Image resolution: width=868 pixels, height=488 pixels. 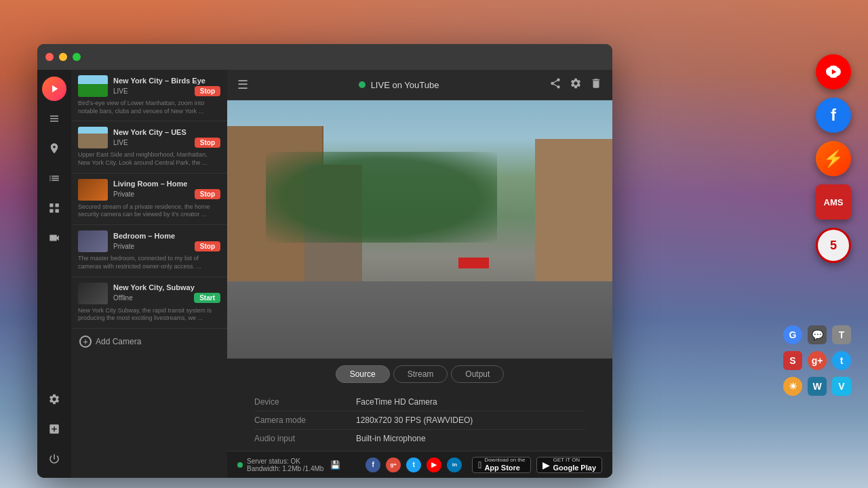 I want to click on live-indicator-dot, so click(x=362, y=85).